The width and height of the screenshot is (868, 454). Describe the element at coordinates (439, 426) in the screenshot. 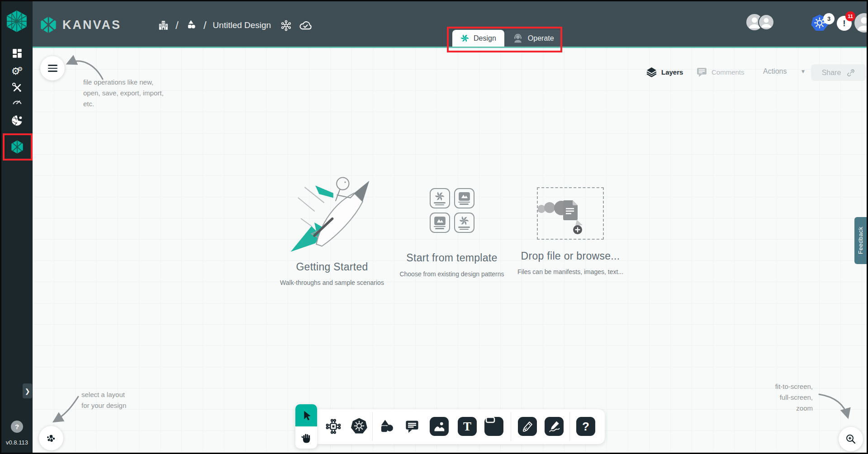

I see `image-icon` at that location.